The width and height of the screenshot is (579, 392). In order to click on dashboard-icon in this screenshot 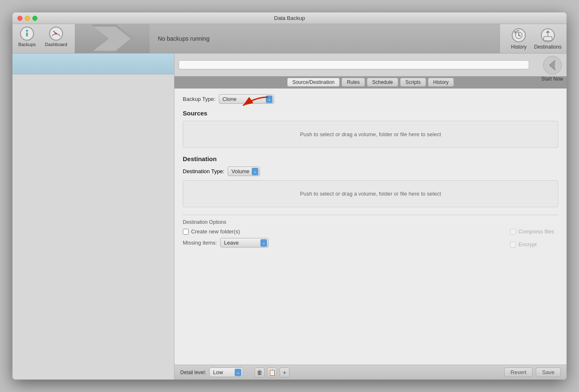, I will do `click(56, 34)`.